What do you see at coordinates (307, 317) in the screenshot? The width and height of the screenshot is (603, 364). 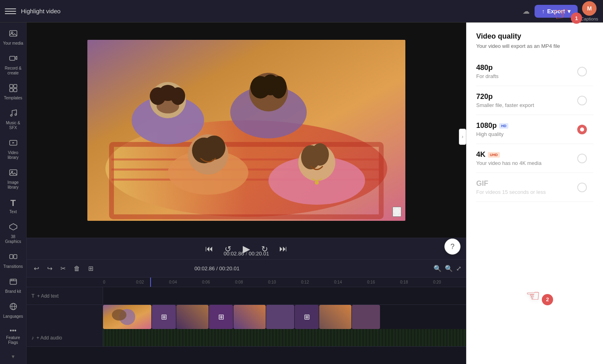 I see `clip-7: ⊞` at bounding box center [307, 317].